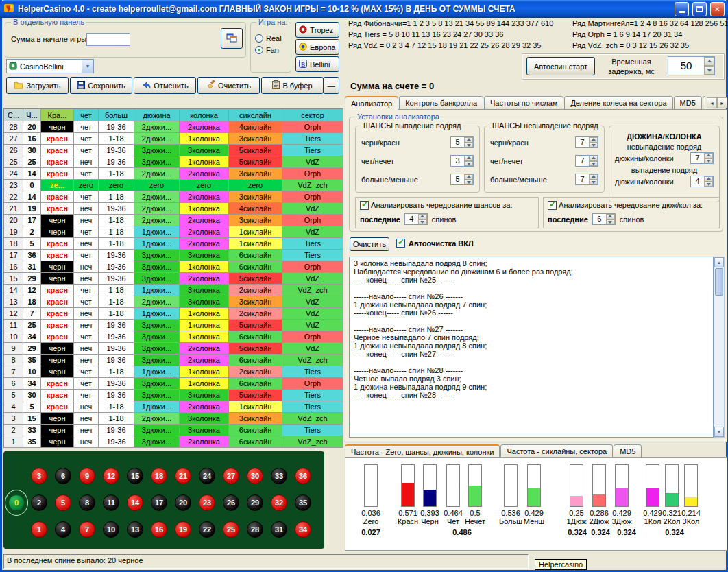 The width and height of the screenshot is (728, 572). I want to click on radio-option-real: Real, so click(269, 38).